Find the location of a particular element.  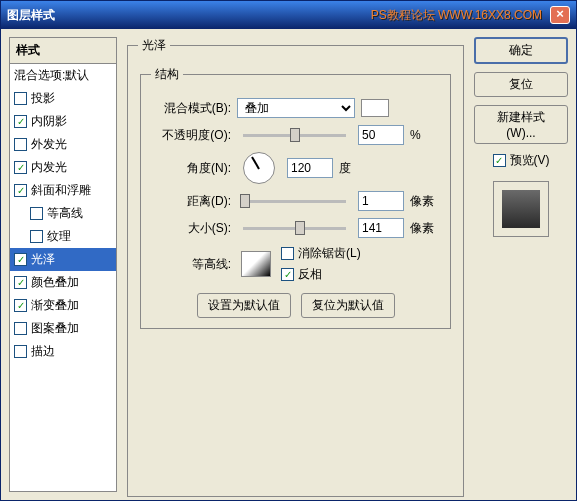

opacity-input is located at coordinates (381, 135).